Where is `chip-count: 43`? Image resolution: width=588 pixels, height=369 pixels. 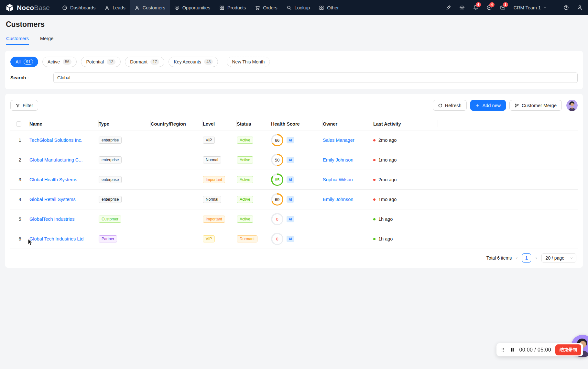
chip-count: 43 is located at coordinates (208, 62).